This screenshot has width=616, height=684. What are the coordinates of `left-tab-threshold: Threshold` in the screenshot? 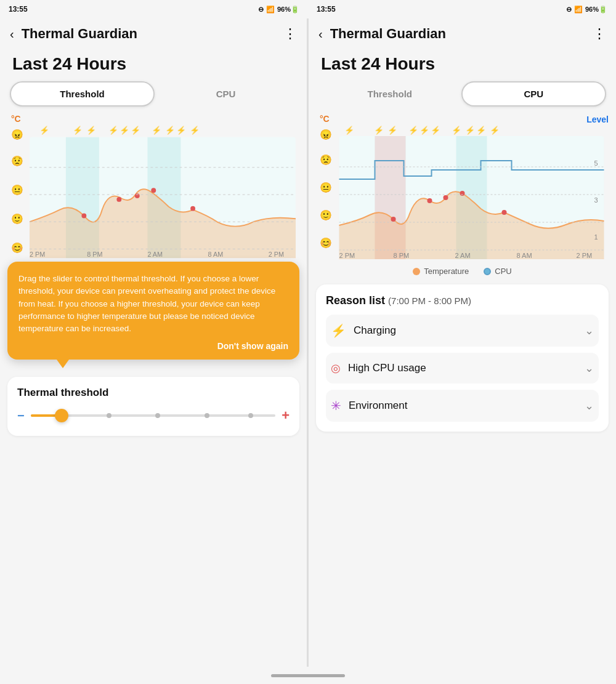 It's located at (83, 94).